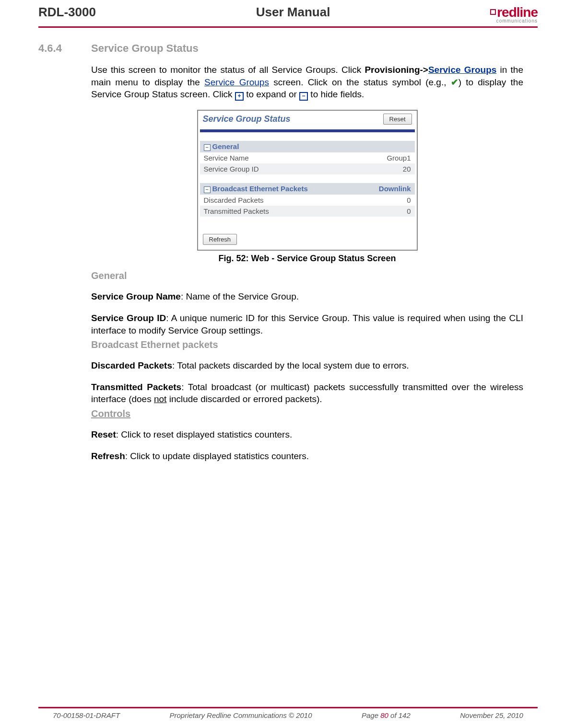 The width and height of the screenshot is (576, 728). Describe the element at coordinates (514, 21) in the screenshot. I see `logo-subtext: communications` at that location.